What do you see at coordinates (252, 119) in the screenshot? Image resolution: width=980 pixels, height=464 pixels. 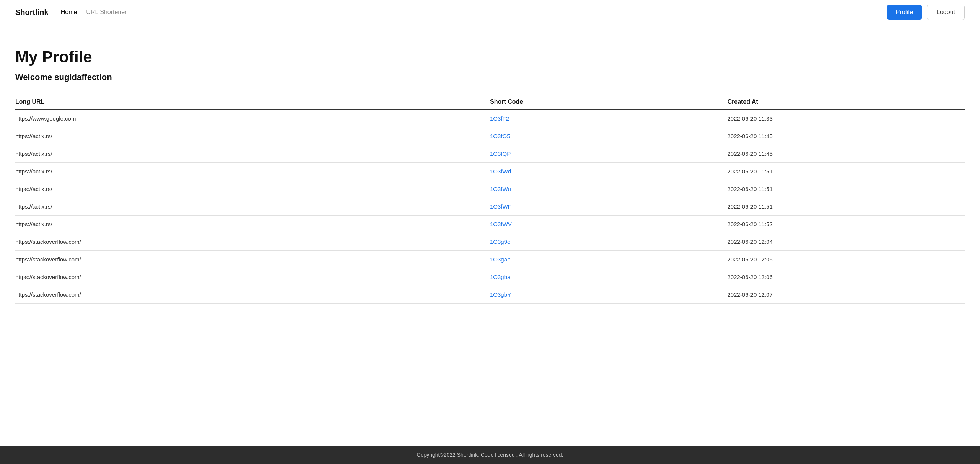 I see `cell-long-url: https://www.google.com` at bounding box center [252, 119].